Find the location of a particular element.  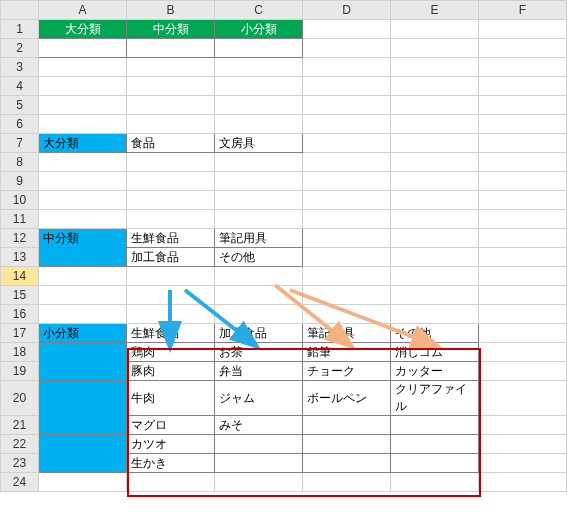

cell: カツオ is located at coordinates (171, 444).